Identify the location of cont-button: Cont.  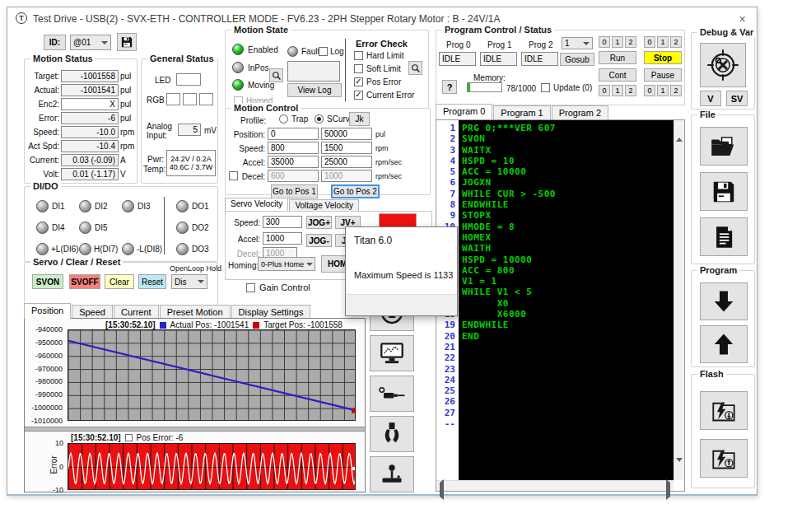
(618, 75).